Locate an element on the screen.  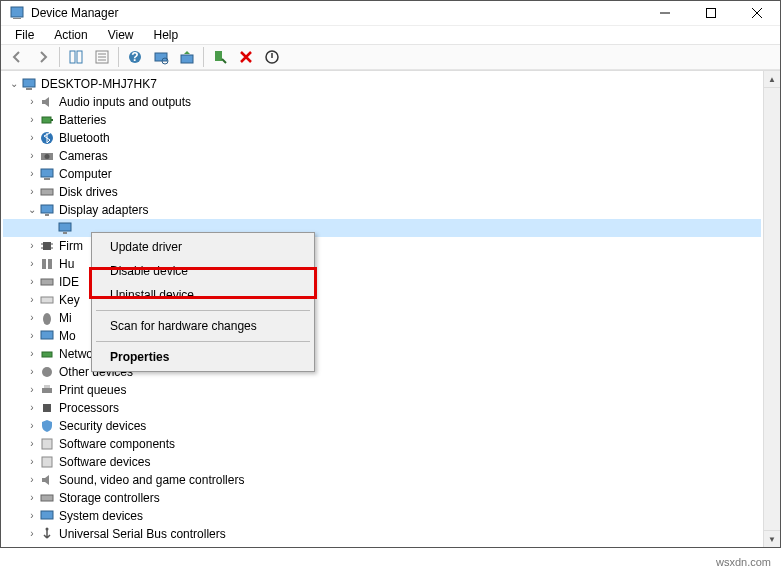
bluetooth-icon is located at coordinates (47, 138).